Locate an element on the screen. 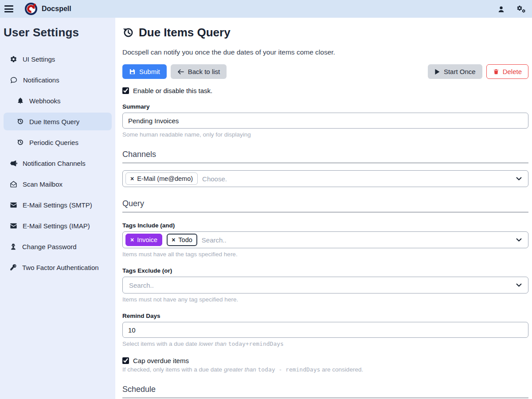 This screenshot has height=399, width=532. summary-help: Some human readable name, only for displ… is located at coordinates (325, 135).